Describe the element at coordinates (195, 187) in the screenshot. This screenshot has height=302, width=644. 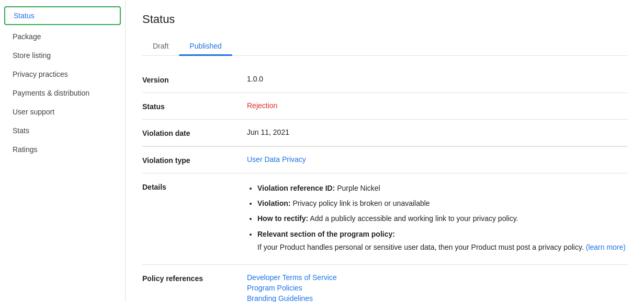
I see `details-label: Details` at that location.